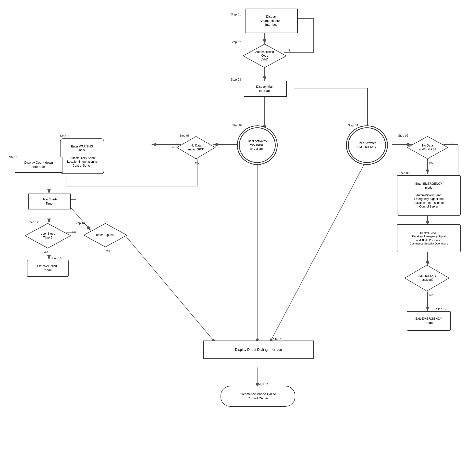 The height and width of the screenshot is (476, 467). What do you see at coordinates (46, 252) in the screenshot?
I see `step12-yes-label: Yes` at bounding box center [46, 252].